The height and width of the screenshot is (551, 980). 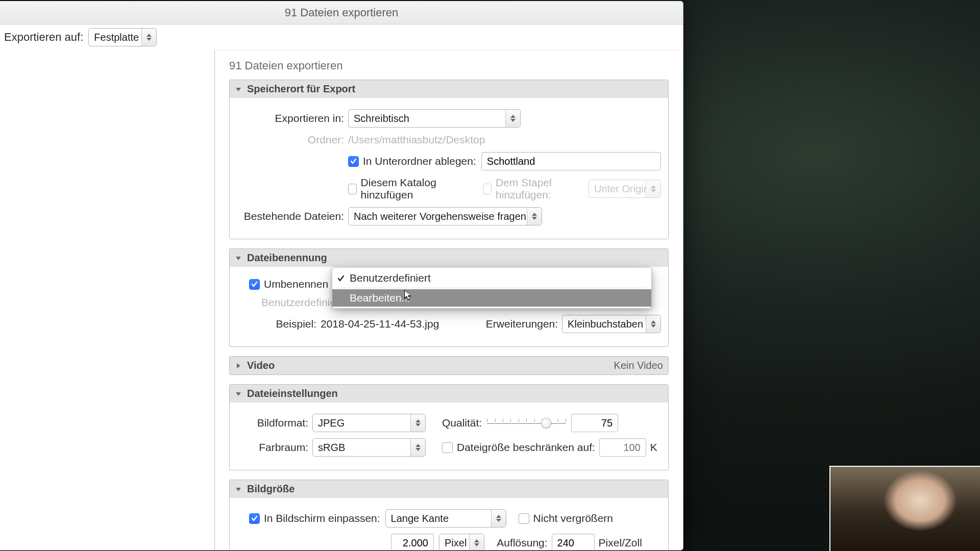 What do you see at coordinates (449, 89) in the screenshot?
I see `panel-header: Speicherort für Export` at bounding box center [449, 89].